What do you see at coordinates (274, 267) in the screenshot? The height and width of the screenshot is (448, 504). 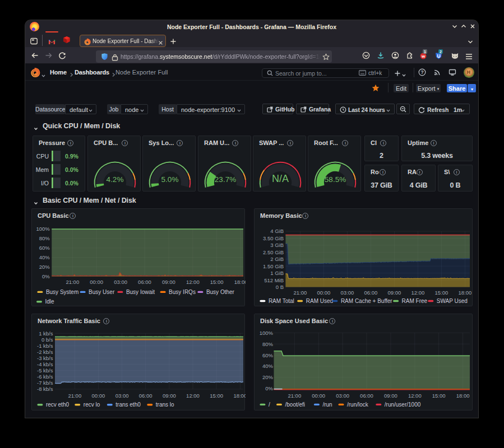 I see `svg-text: 1.50 GiB` at bounding box center [274, 267].